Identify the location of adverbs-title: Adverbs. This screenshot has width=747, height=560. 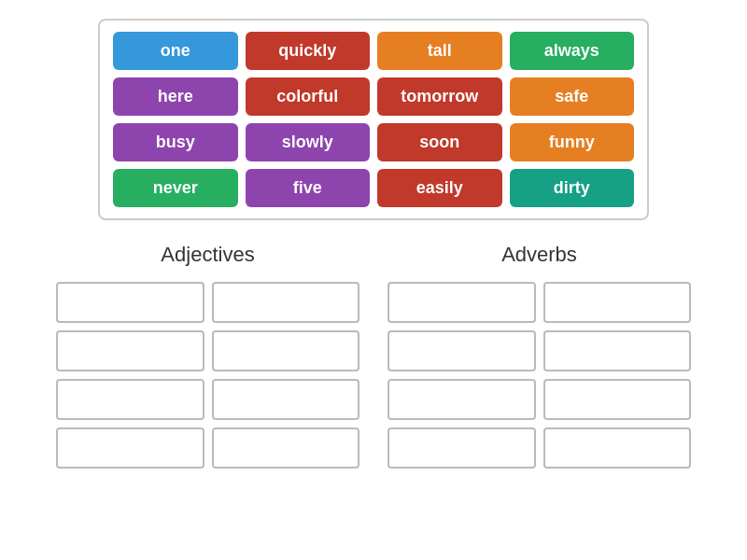
(540, 255).